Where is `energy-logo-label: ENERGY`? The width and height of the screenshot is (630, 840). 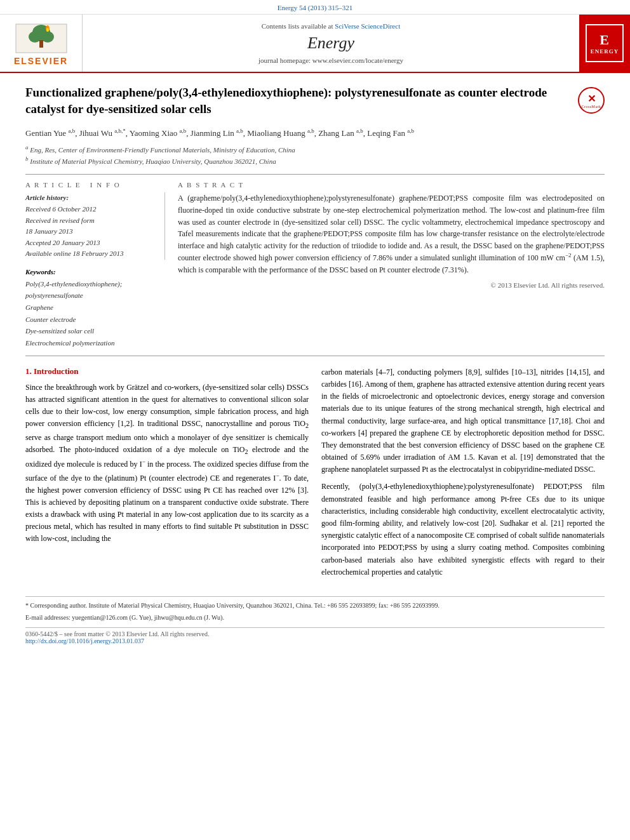
energy-logo-label: ENERGY is located at coordinates (605, 51).